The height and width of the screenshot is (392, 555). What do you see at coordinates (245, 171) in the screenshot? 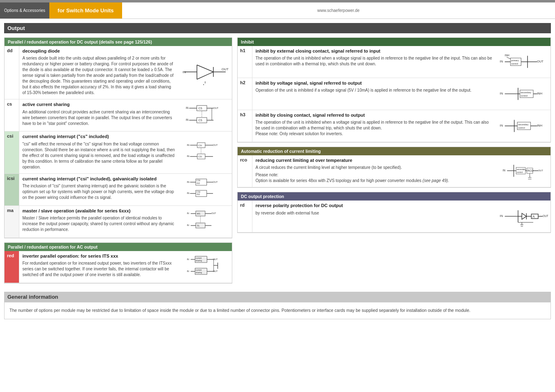
I see `code-rco: rco` at bounding box center [245, 171].